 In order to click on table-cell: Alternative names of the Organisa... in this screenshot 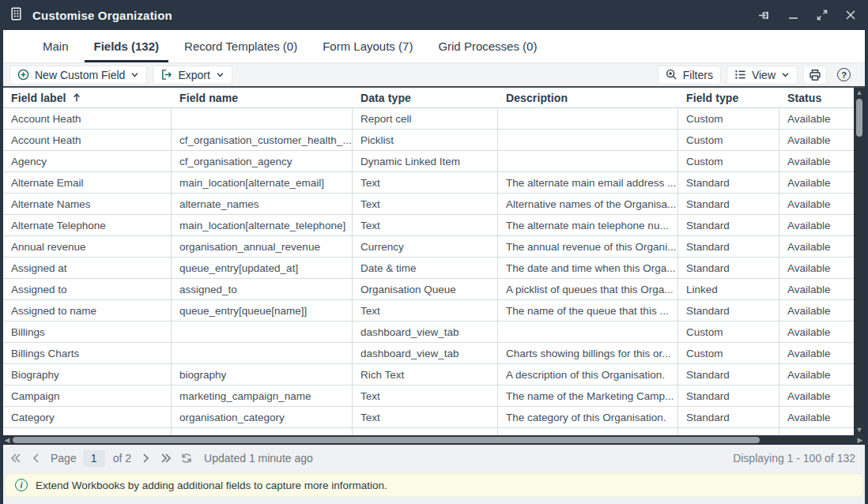, I will do `click(588, 204)`.